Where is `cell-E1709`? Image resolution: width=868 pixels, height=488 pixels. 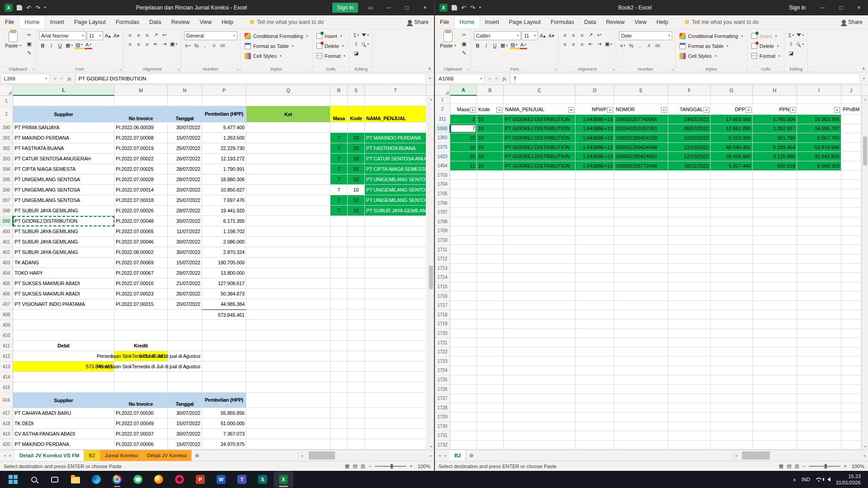 cell-E1709 is located at coordinates (641, 231).